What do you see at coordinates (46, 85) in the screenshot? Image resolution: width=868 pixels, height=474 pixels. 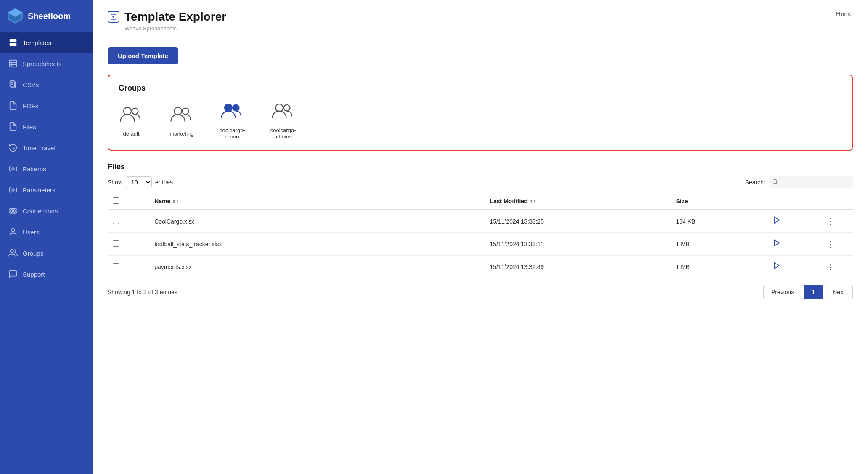 I see `sidebar-item-csvs: CSVs` at bounding box center [46, 85].